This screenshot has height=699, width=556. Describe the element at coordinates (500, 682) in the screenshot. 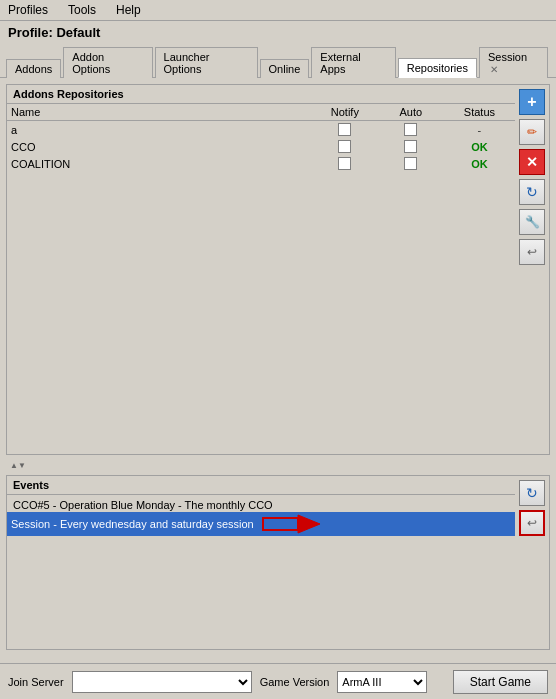

I see `start-game-button: Start Game` at that location.